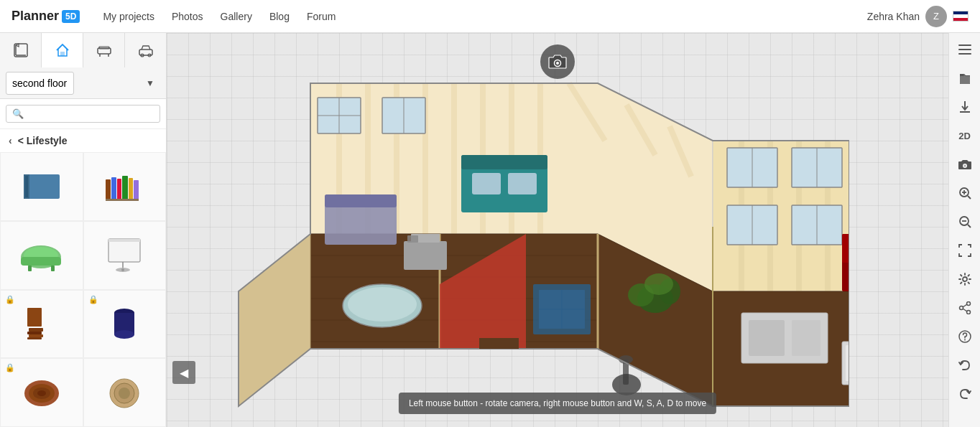 The height and width of the screenshot is (427, 980). What do you see at coordinates (46, 16) in the screenshot?
I see `logo: Planner 5D` at bounding box center [46, 16].